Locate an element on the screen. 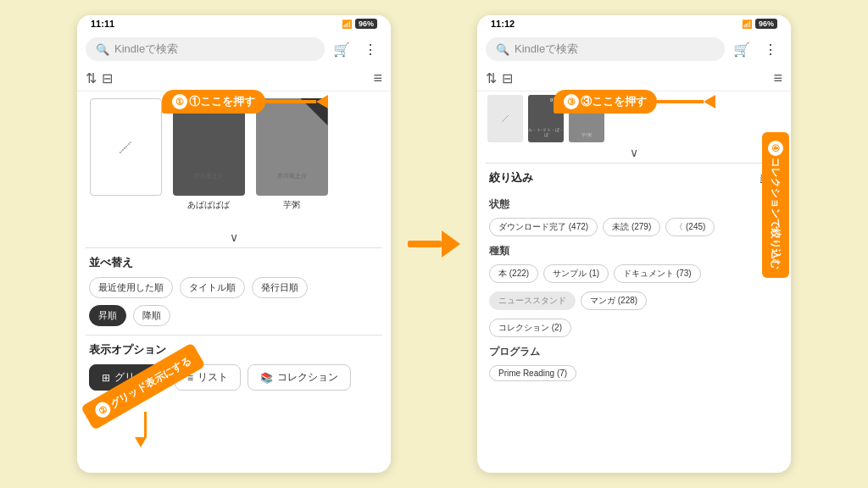 This screenshot has height=488, width=868. display-btn-collection: 📚 コレクション is located at coordinates (299, 378).